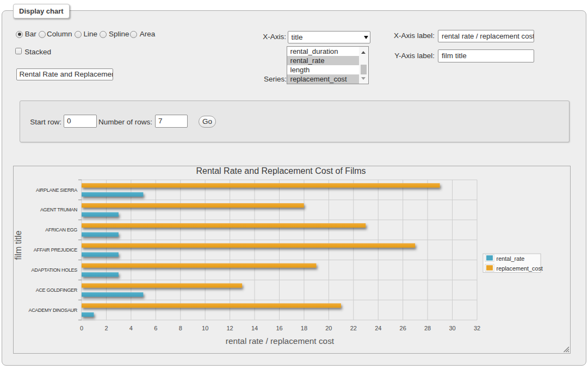 The height and width of the screenshot is (370, 588). I want to click on svg-text: AFRICAN EGG, so click(61, 230).